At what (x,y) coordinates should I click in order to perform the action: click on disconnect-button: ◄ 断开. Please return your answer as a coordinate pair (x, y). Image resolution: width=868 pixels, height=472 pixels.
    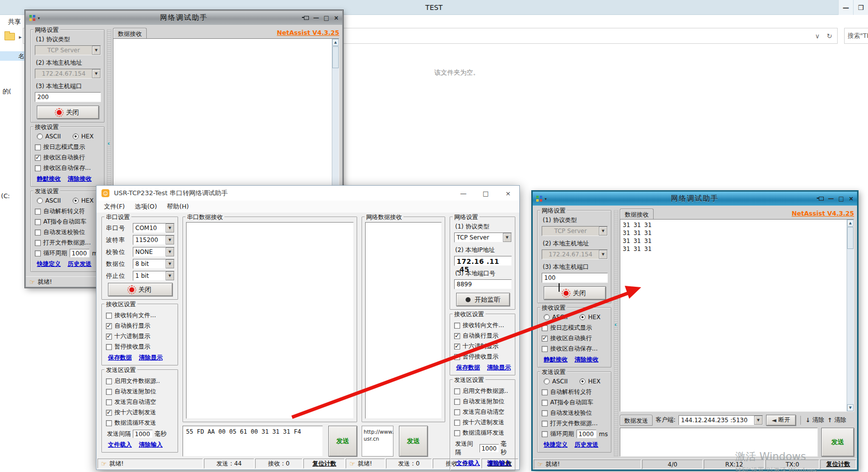
    Looking at the image, I should click on (781, 420).